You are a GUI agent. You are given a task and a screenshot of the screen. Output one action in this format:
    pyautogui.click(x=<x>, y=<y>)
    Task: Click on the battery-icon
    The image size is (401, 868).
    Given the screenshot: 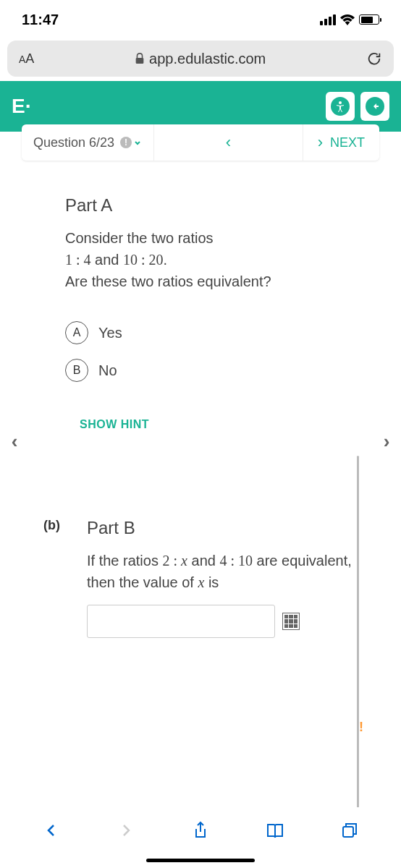 What is the action you would take?
    pyautogui.click(x=369, y=20)
    